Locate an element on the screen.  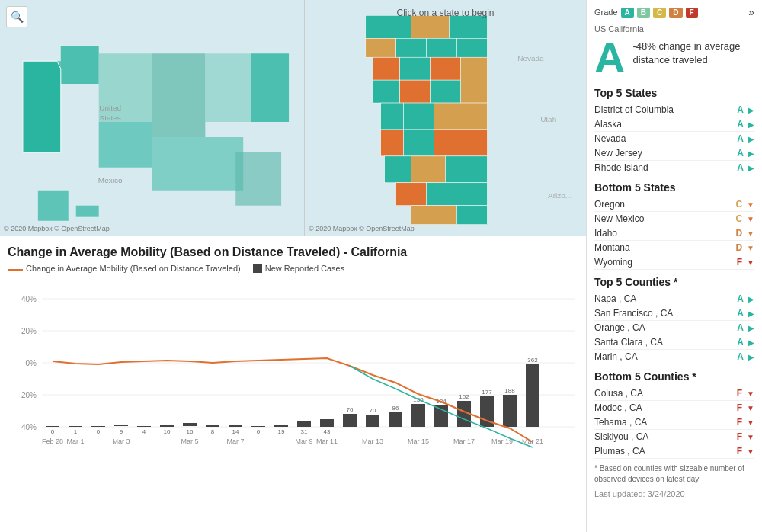
top-state-2-name: Alaska is located at coordinates (663, 124).